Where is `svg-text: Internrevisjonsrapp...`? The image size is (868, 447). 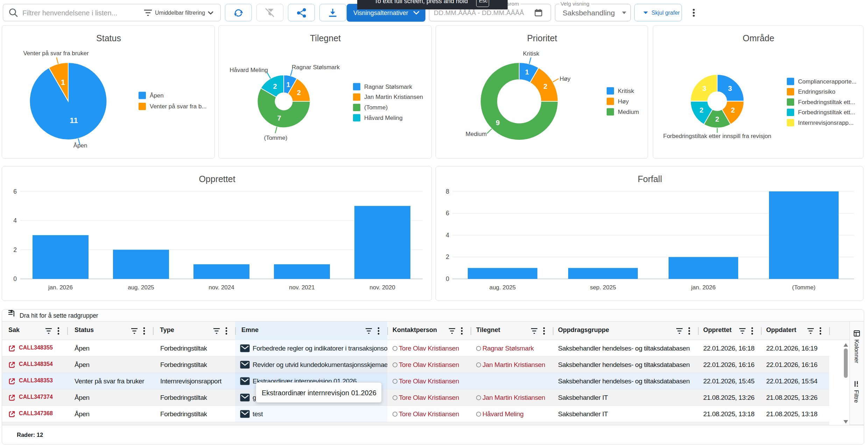 svg-text: Internrevisjonsrapp... is located at coordinates (826, 123).